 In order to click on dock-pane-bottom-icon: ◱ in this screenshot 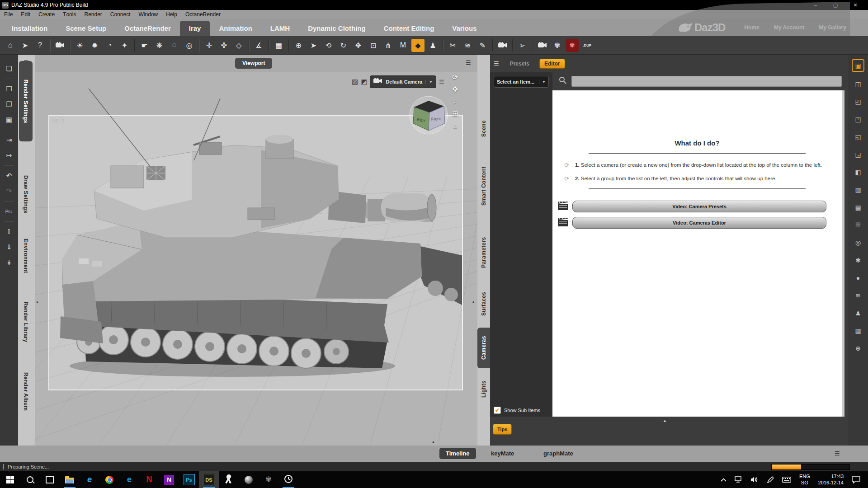, I will do `click(858, 137)`.